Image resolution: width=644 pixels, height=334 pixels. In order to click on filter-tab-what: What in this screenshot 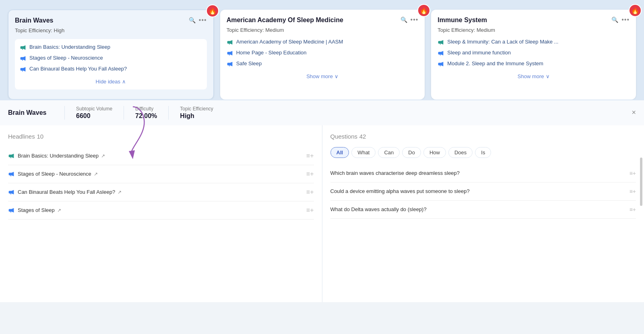, I will do `click(363, 152)`.